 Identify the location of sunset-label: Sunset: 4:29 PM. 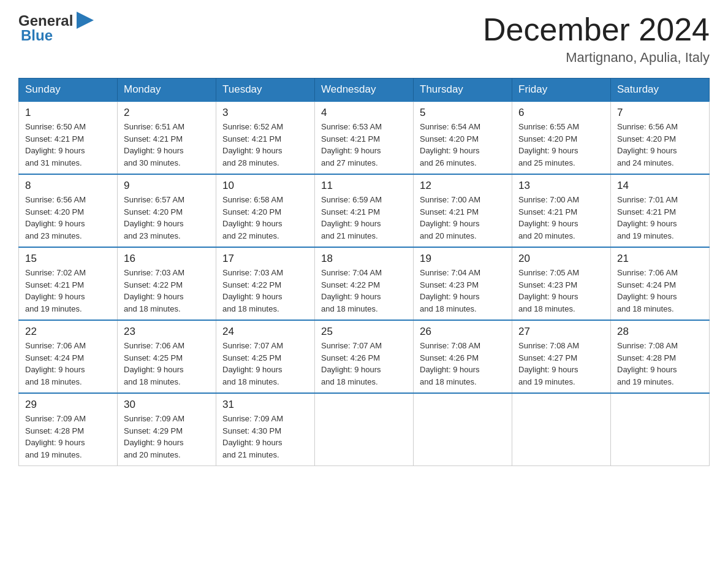
(153, 431).